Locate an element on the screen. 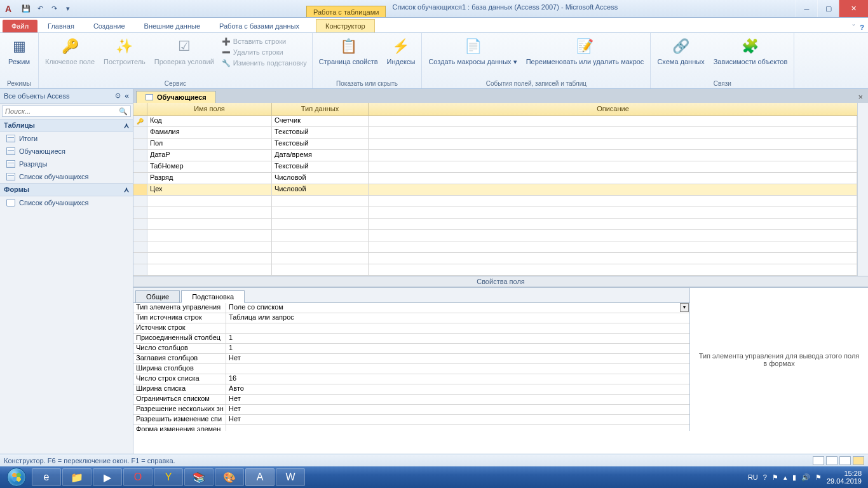 This screenshot has width=868, height=488. taskbar-access: A is located at coordinates (260, 477).